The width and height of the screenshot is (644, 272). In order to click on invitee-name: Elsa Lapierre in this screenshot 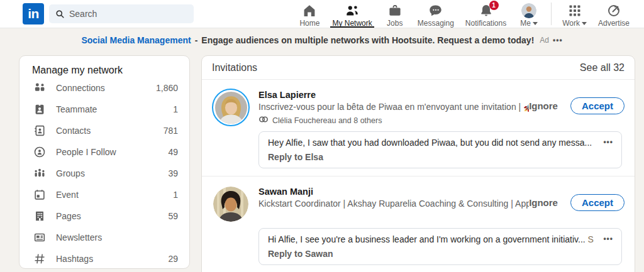, I will do `click(394, 95)`.